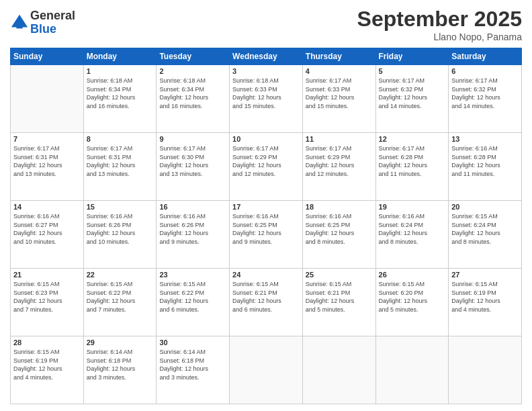  Describe the element at coordinates (266, 297) in the screenshot. I see `day-info: Sunrise: 6:15 AMSunset: 6:21 PMDaylight:…` at that location.